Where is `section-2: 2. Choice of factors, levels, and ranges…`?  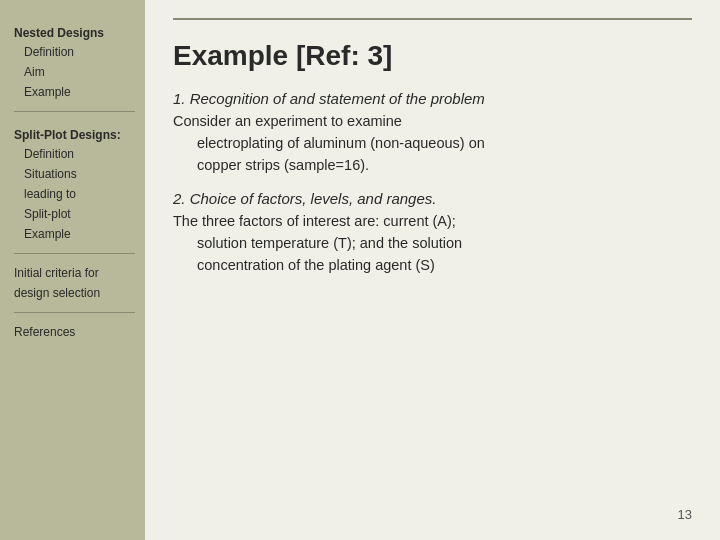
section-2: 2. Choice of factors, levels, and ranges… is located at coordinates (432, 233).